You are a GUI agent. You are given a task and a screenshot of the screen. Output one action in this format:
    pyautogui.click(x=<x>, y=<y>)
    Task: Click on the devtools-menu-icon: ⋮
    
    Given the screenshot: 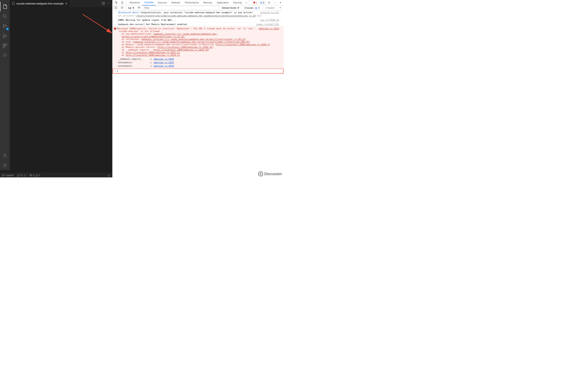 What is the action you would take?
    pyautogui.click(x=275, y=3)
    